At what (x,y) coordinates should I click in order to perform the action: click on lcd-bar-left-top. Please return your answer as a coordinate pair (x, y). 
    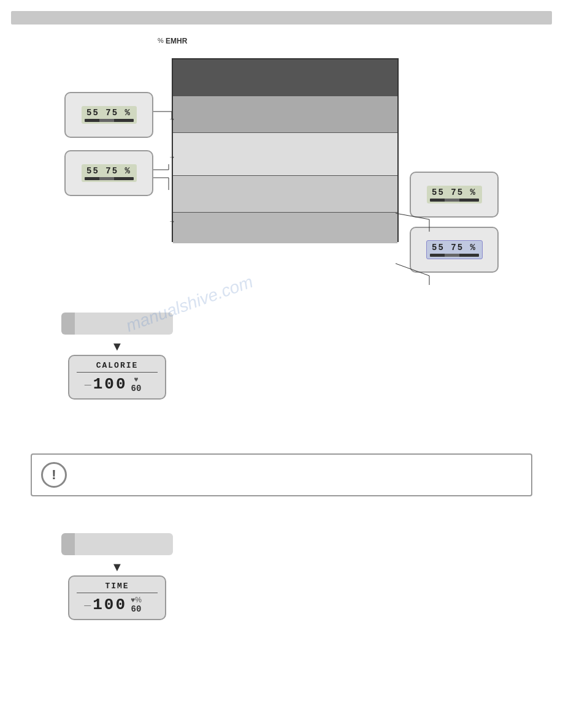
    Looking at the image, I should click on (109, 120).